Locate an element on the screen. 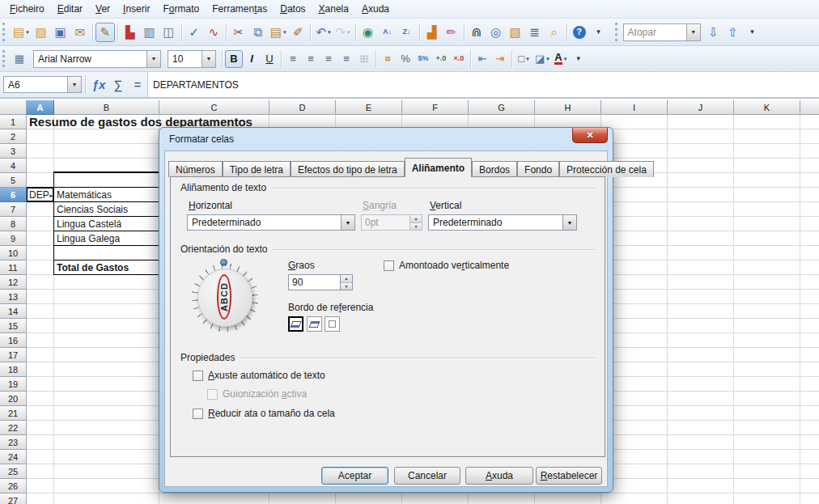 The width and height of the screenshot is (819, 504). row-header-1: 1 is located at coordinates (13, 122).